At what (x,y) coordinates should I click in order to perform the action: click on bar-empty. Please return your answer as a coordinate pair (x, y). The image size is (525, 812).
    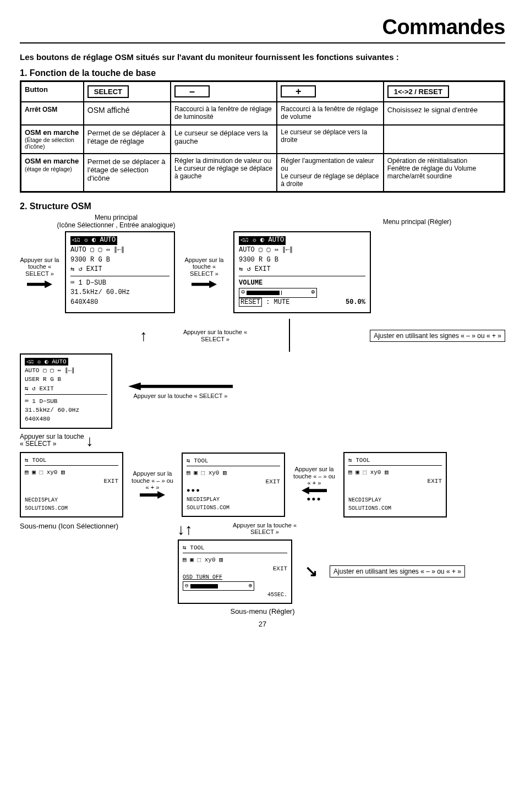
    Looking at the image, I should click on (295, 293).